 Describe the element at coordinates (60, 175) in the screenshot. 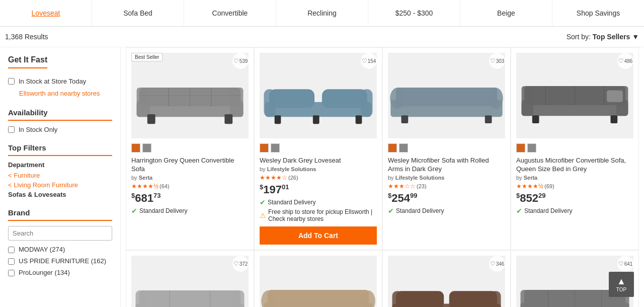

I see `furniture-link: < Furniture` at that location.